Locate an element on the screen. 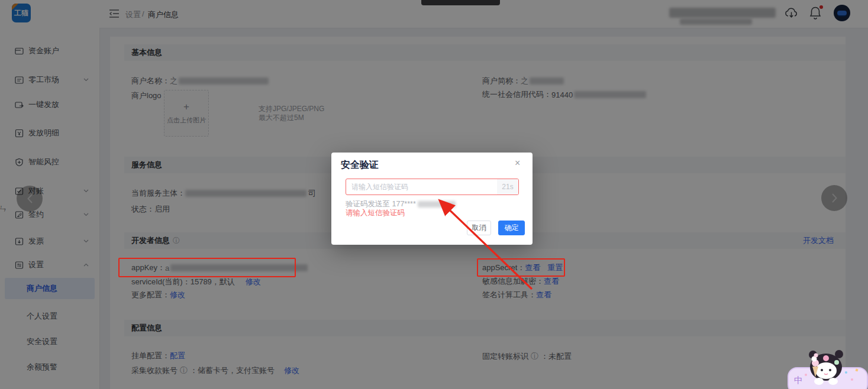 The image size is (868, 389). annotation-rect-appkey is located at coordinates (207, 267).